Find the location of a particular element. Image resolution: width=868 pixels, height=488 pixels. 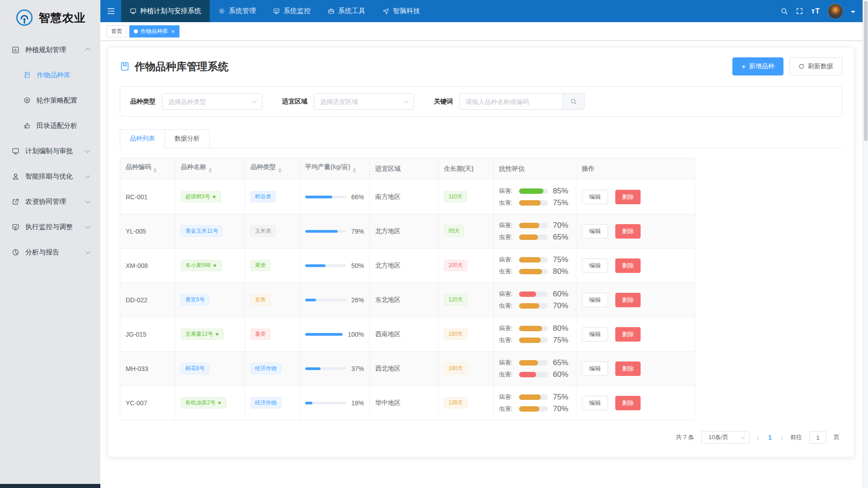

variety-type-tag: 玉米类 is located at coordinates (263, 231).